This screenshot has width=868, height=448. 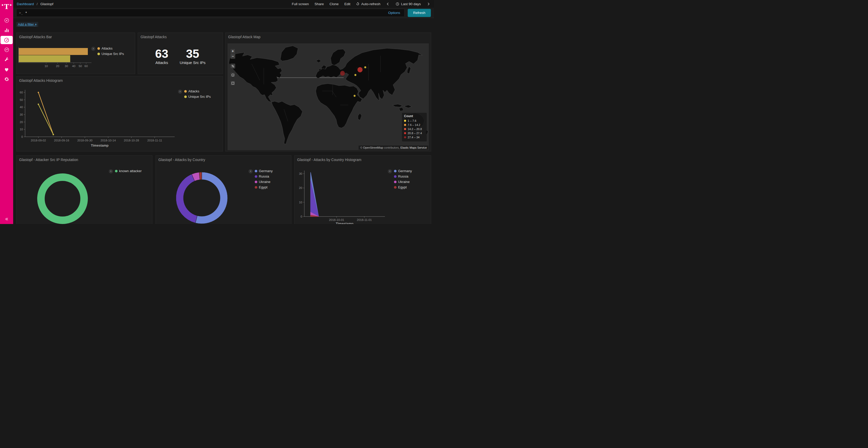 I want to click on legend-item: known attacker, so click(x=128, y=171).